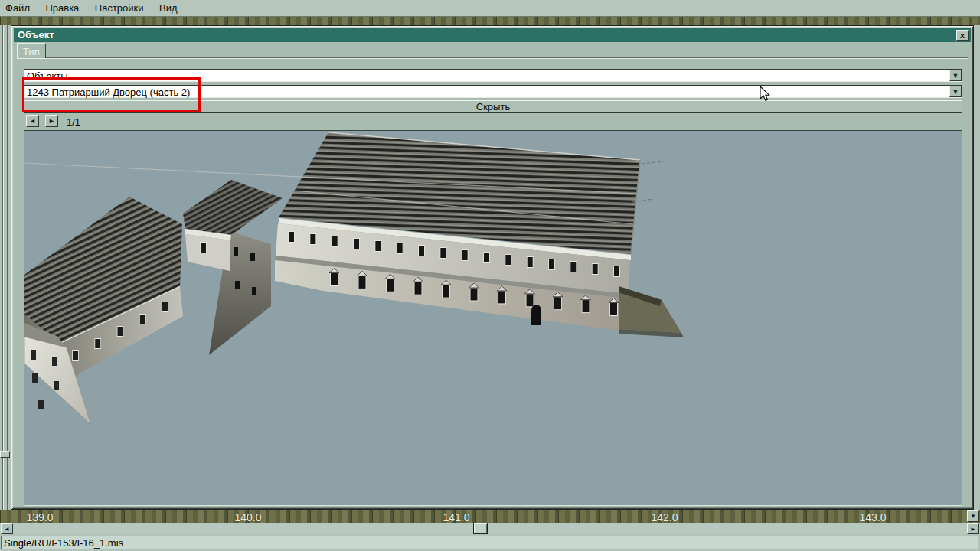  What do you see at coordinates (973, 529) in the screenshot?
I see `scroll-right-button: ►` at bounding box center [973, 529].